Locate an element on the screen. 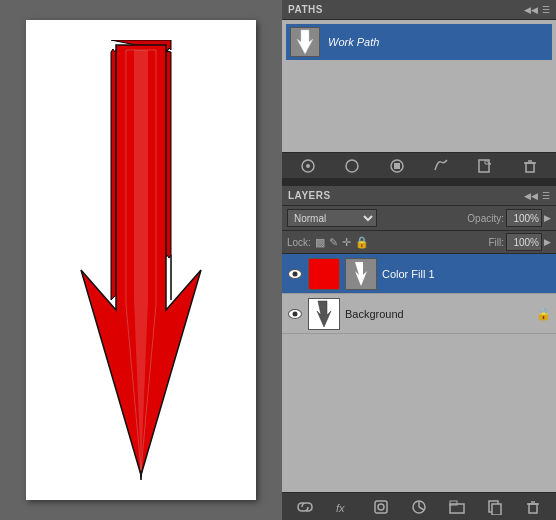 Image resolution: width=556 pixels, height=520 pixels. layers-menu-icon: ☰ is located at coordinates (546, 196).